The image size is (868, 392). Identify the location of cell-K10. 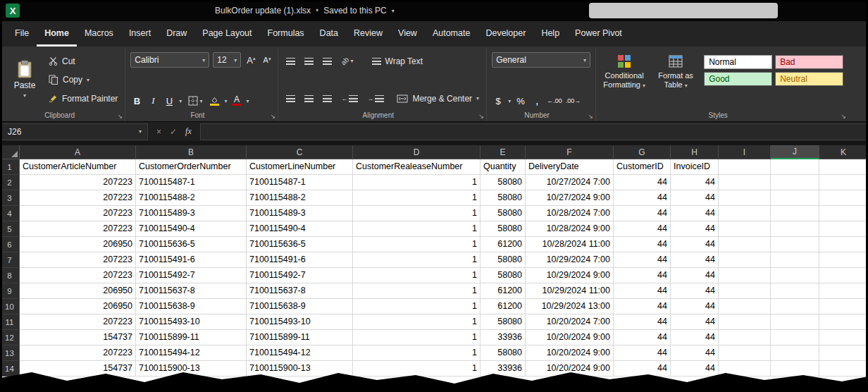
(844, 307).